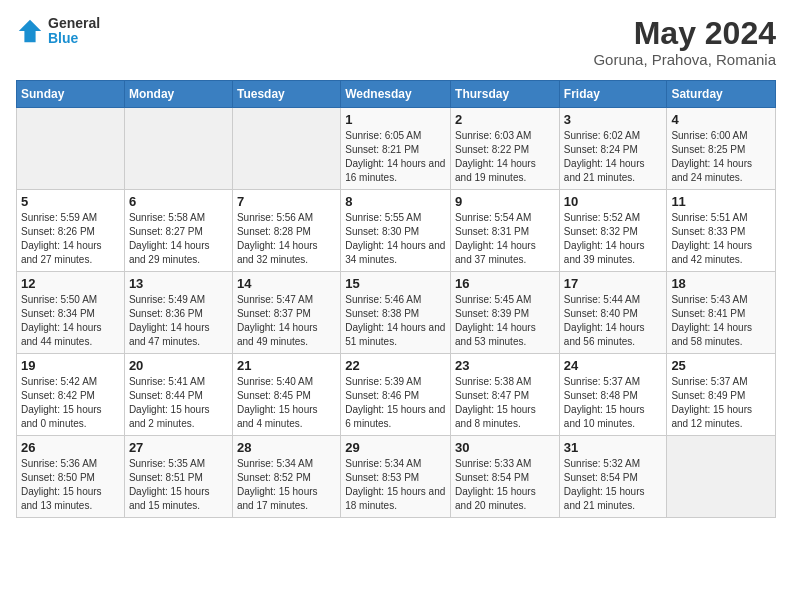 The width and height of the screenshot is (792, 612). I want to click on day-number: 25, so click(721, 366).